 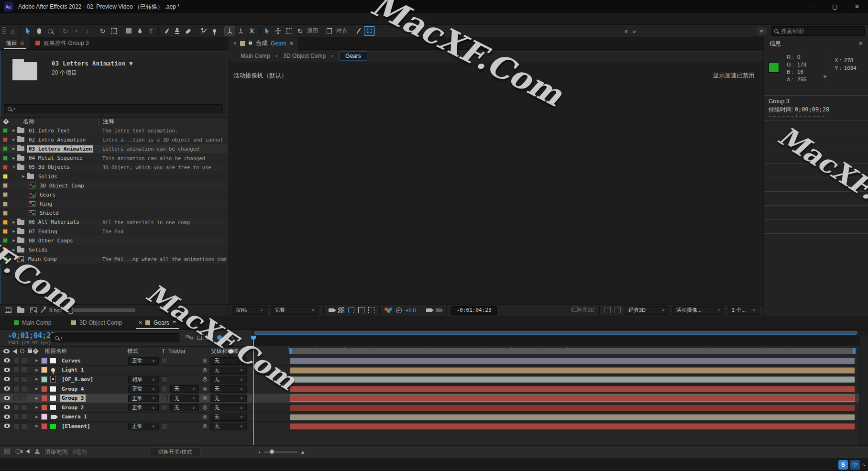 I want to click on tab-project: 项目 ≡, so click(x=15, y=43).